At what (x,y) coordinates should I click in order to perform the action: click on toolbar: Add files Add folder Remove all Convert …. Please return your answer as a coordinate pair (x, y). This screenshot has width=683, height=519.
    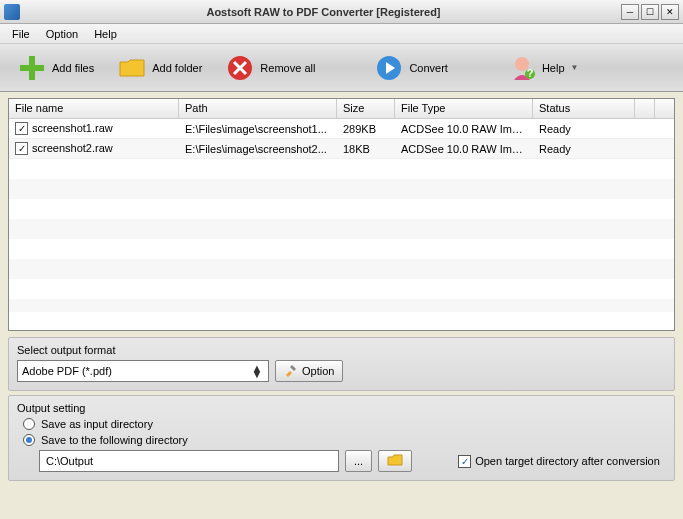
    Looking at the image, I should click on (342, 68).